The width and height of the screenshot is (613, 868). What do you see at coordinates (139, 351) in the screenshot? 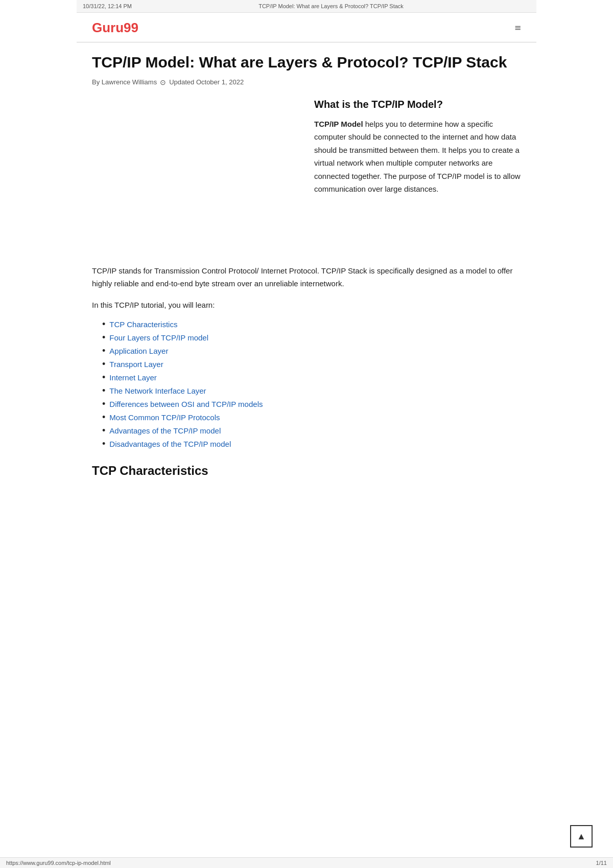
I see `toc-link-application-layer: Application Layer` at bounding box center [139, 351].